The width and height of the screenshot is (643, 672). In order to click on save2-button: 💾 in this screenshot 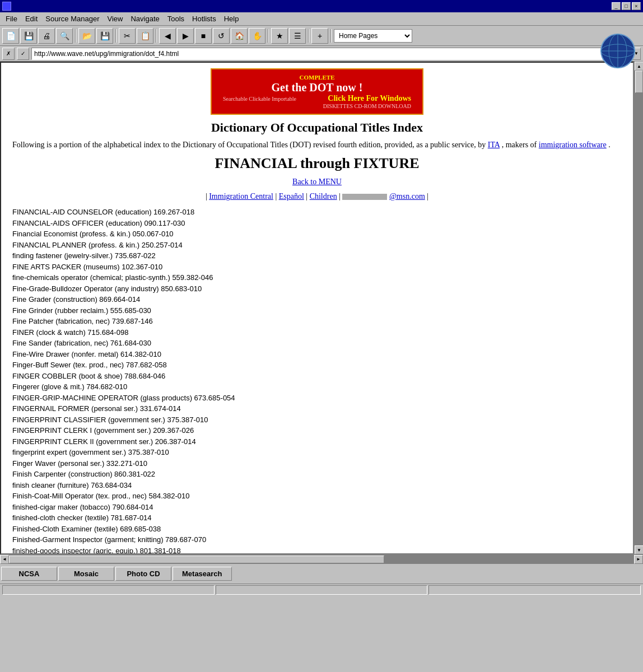, I will do `click(105, 36)`.